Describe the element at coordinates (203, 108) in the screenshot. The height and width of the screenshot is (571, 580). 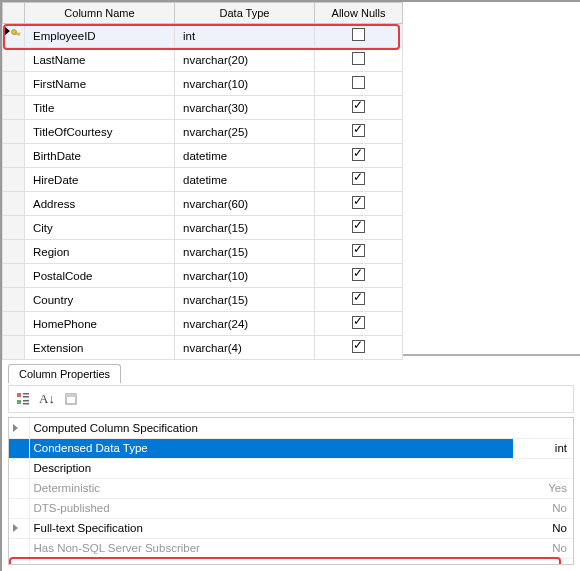
I see `table-row: Titlenvarchar(30)` at that location.